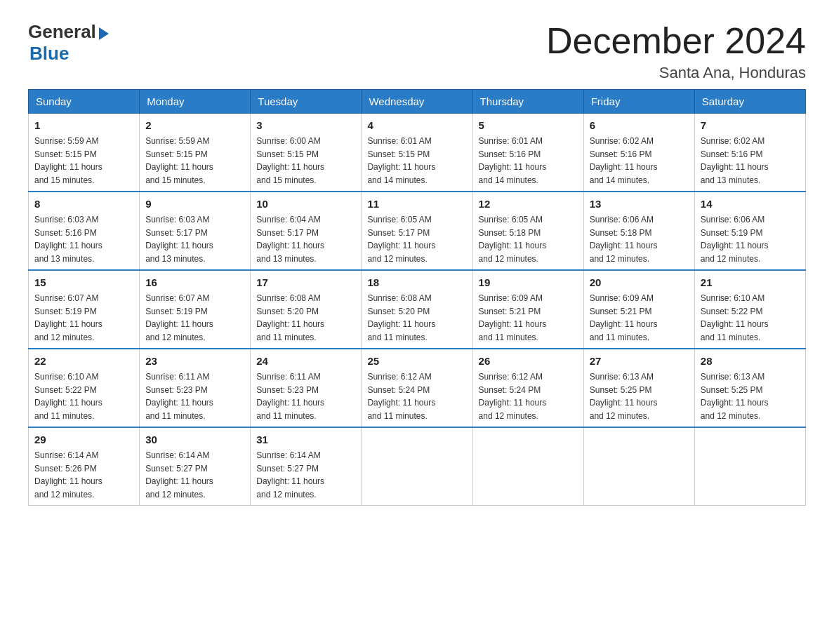  Describe the element at coordinates (84, 439) in the screenshot. I see `day-number: 29` at that location.